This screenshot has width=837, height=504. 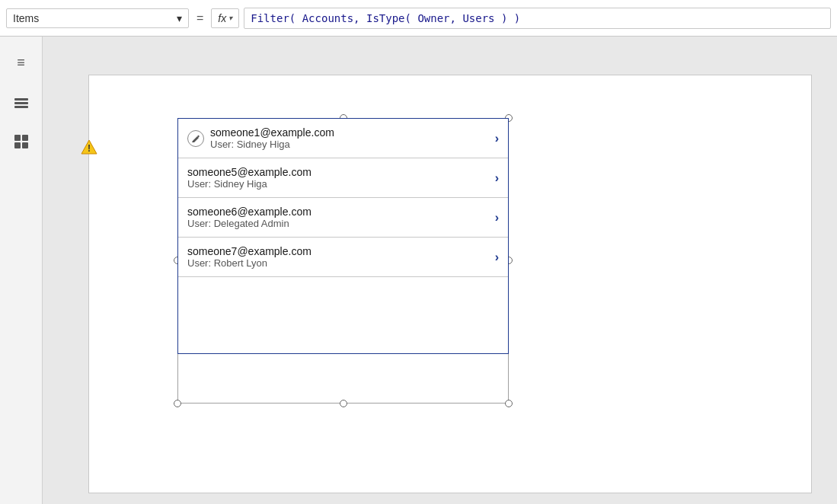 What do you see at coordinates (343, 257) in the screenshot?
I see `list-item: someone7@example.comUser: Robert Lyon›` at bounding box center [343, 257].